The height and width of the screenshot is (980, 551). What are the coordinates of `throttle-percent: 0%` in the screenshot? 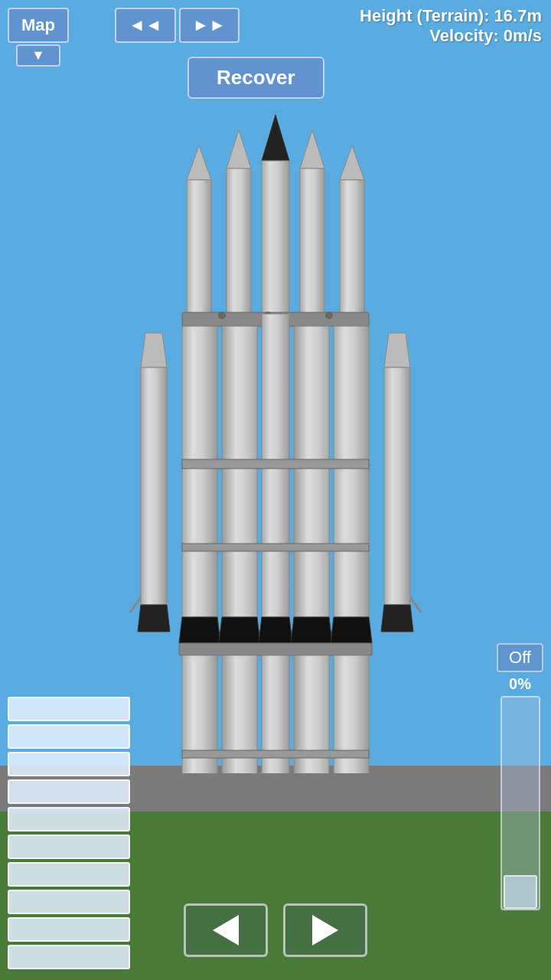 It's located at (520, 684).